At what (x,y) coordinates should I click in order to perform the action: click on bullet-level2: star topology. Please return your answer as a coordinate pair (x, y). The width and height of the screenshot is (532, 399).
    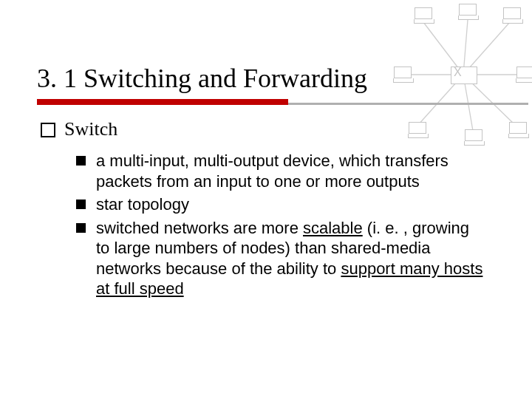
    Looking at the image, I should click on (280, 205).